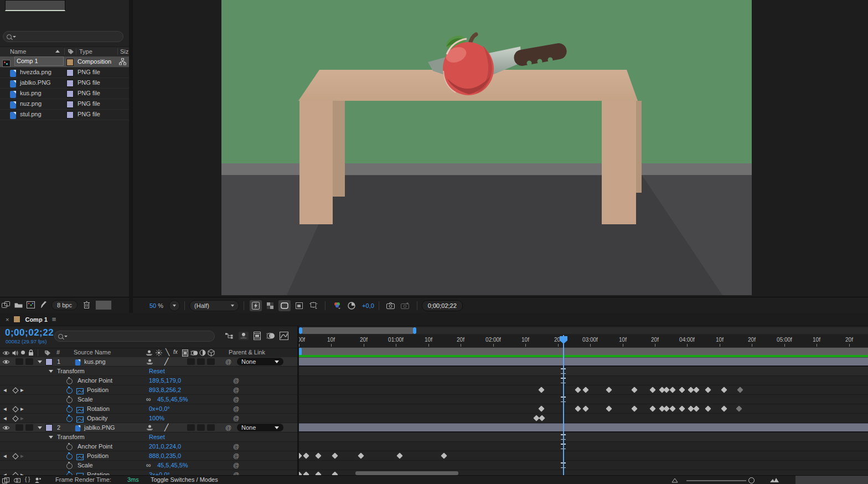 Image resolution: width=868 pixels, height=484 pixels. What do you see at coordinates (28, 480) in the screenshot?
I see `expand-in-out-panes-icon: { }` at bounding box center [28, 480].